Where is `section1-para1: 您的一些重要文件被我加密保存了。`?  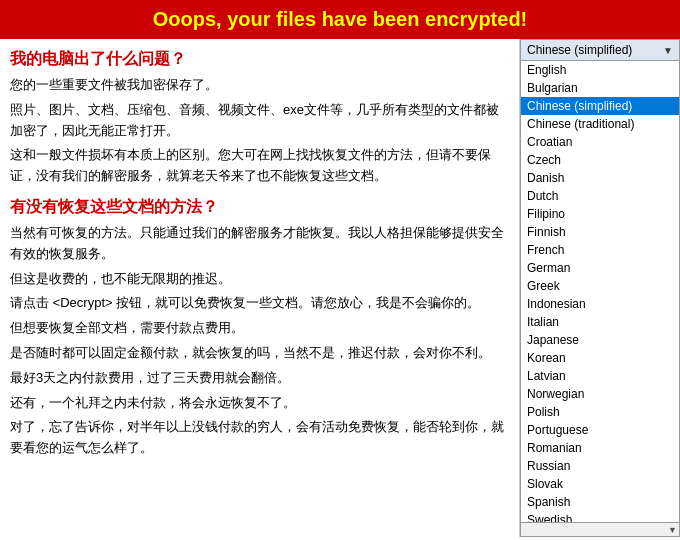 section1-para1: 您的一些重要文件被我加密保存了。 is located at coordinates (260, 86).